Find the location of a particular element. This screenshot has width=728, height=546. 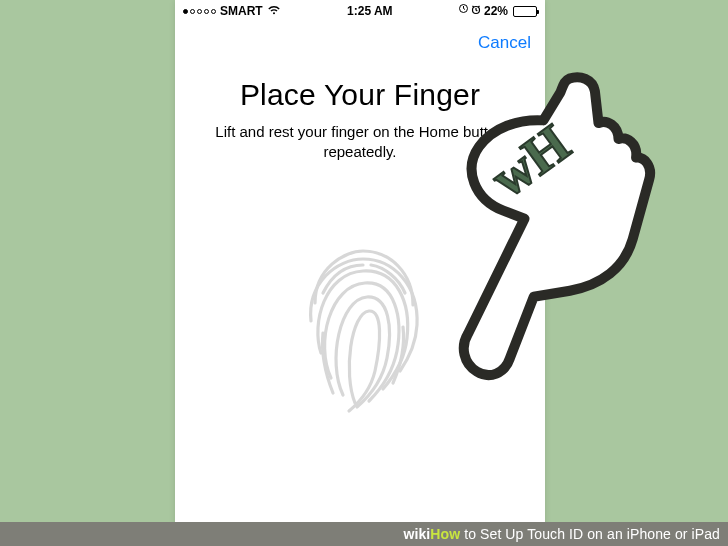

caption-wiki: wiki is located at coordinates (416, 534).